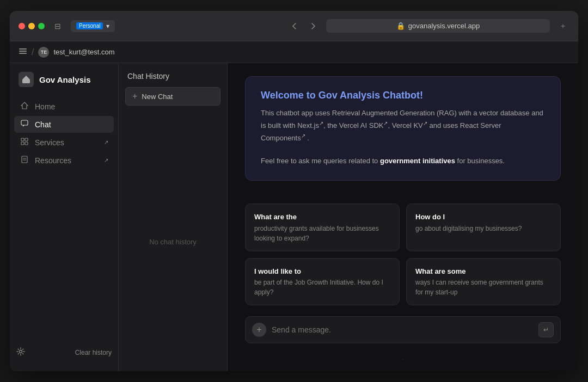 This screenshot has height=382, width=588. What do you see at coordinates (563, 26) in the screenshot?
I see `toolbar-right: ＋` at bounding box center [563, 26].